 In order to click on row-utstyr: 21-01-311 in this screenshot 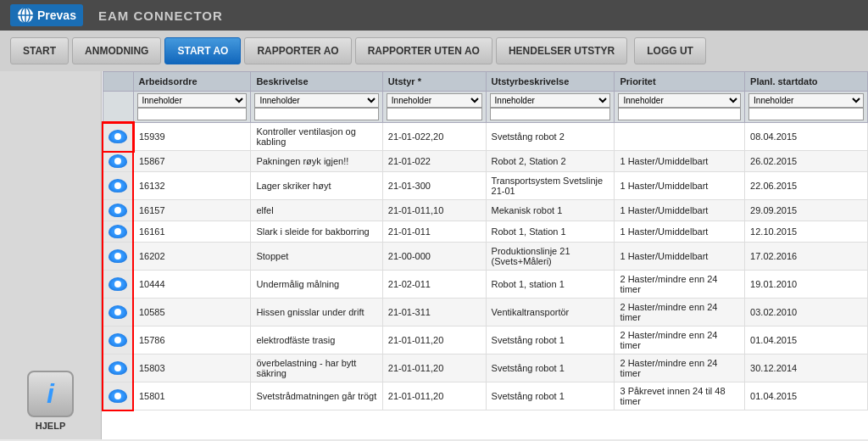, I will do `click(434, 312)`.